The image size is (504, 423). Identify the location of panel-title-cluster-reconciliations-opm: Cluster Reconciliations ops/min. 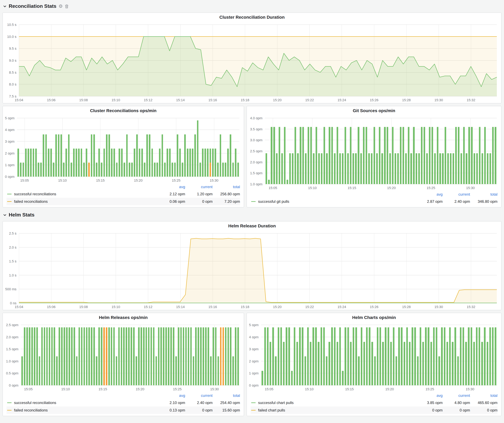
(123, 111).